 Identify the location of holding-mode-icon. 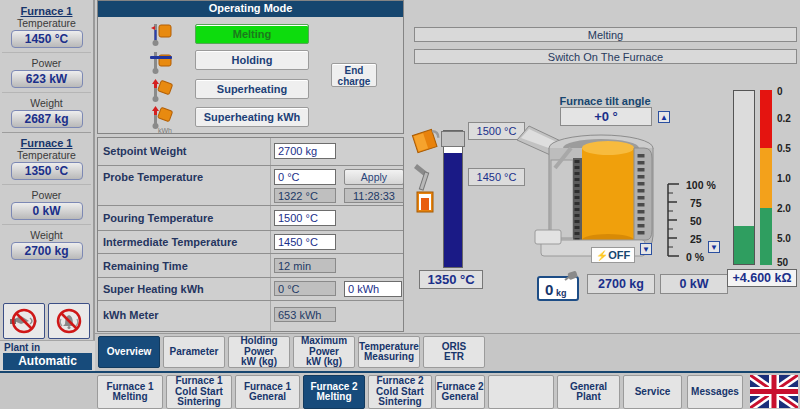
(158, 63).